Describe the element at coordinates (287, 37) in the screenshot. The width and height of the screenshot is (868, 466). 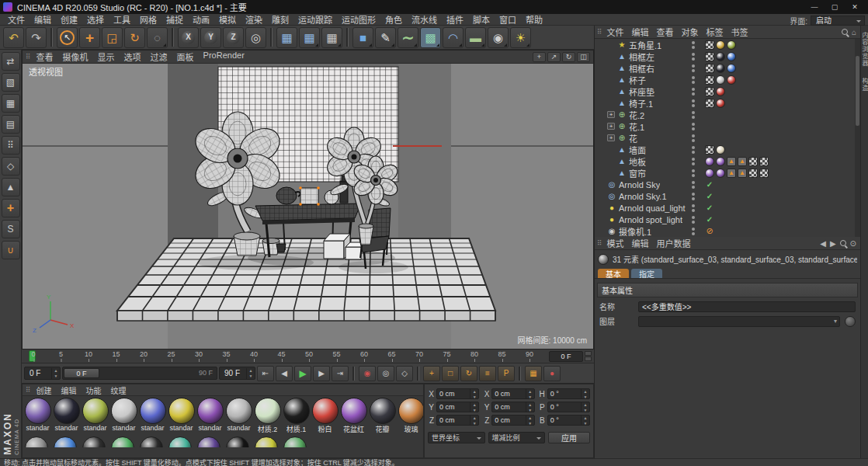
I see `render-view-button: ▦` at that location.